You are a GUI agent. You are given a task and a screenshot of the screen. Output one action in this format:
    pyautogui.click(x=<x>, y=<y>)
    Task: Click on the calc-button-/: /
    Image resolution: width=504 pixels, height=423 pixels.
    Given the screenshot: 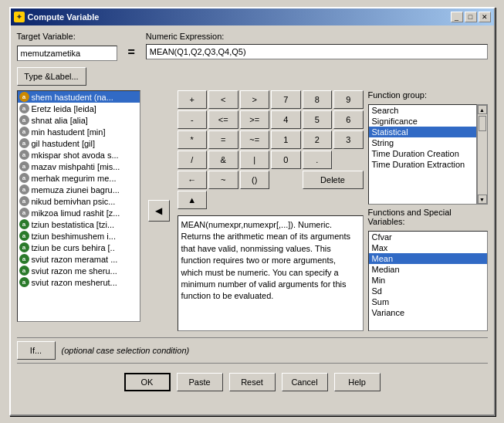 What is the action you would take?
    pyautogui.click(x=193, y=160)
    